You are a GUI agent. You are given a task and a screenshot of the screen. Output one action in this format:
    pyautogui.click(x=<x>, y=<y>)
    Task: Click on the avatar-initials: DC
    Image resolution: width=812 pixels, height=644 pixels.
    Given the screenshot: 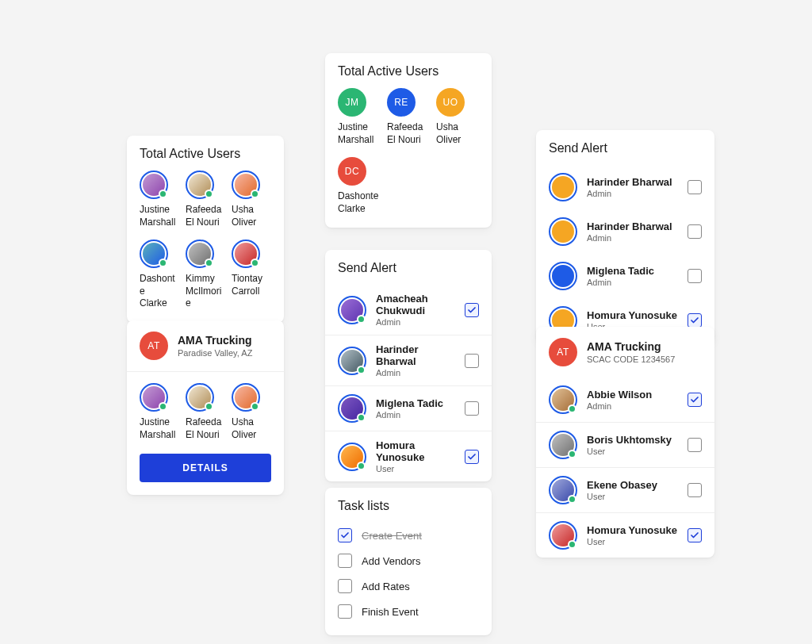 What is the action you would take?
    pyautogui.click(x=352, y=171)
    